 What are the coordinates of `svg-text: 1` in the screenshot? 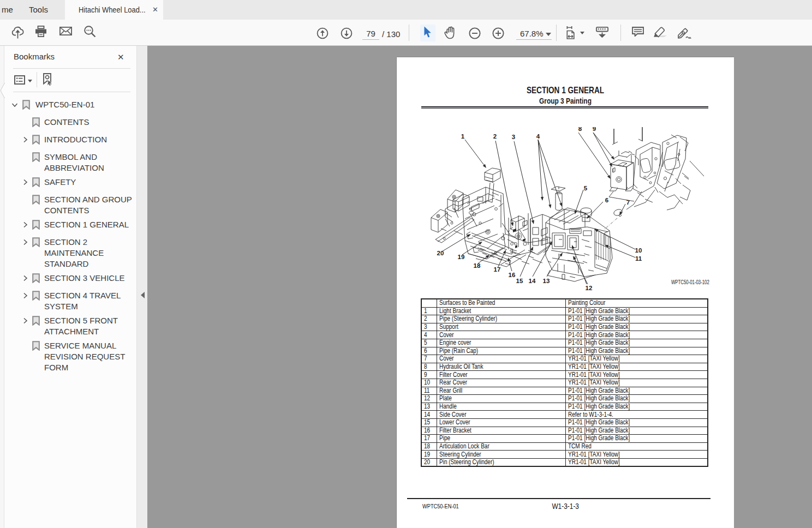 It's located at (463, 136).